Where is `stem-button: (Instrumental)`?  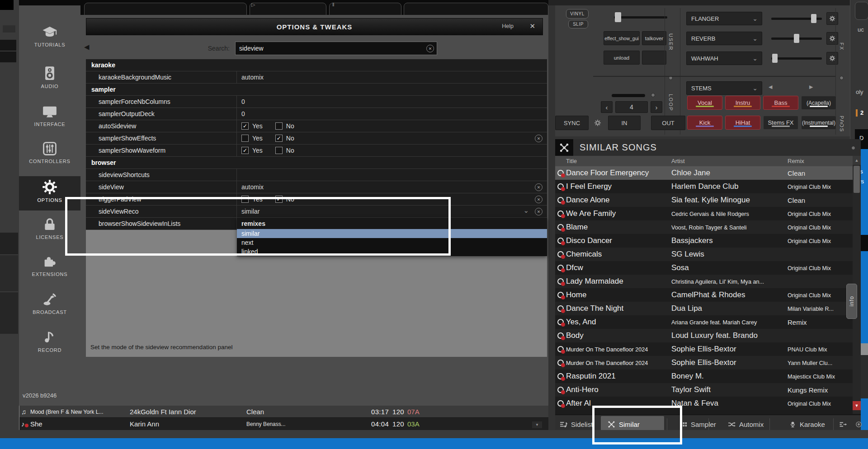
stem-button: (Instrumental) is located at coordinates (819, 123).